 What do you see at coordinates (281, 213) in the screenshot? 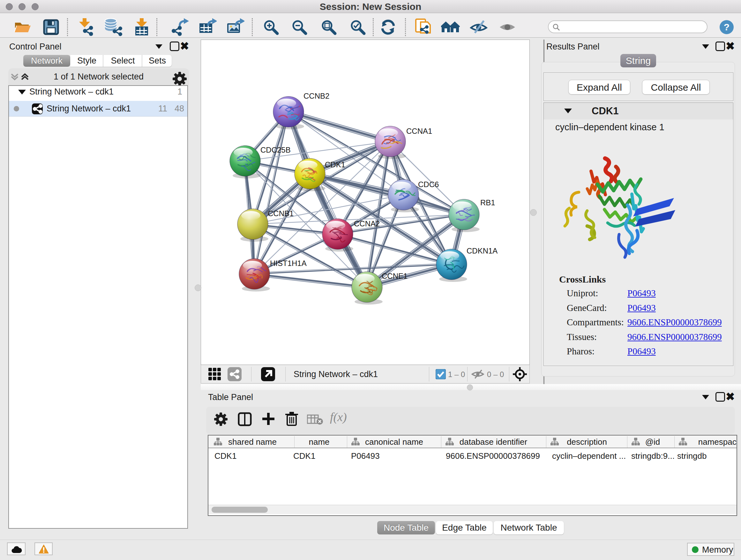
I see `svg-text: CCNB1` at bounding box center [281, 213].